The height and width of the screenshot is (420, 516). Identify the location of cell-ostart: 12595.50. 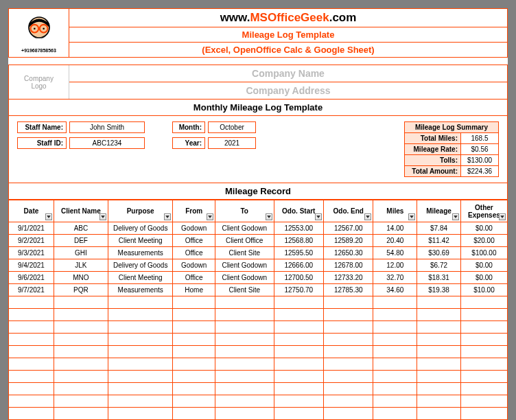
(298, 253).